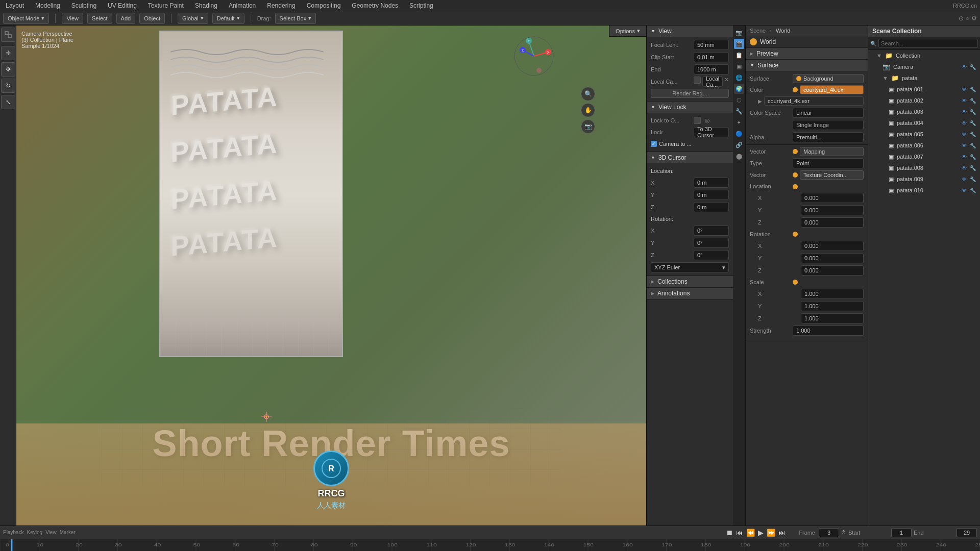 Image resolution: width=980 pixels, height=551 pixels. What do you see at coordinates (832, 222) in the screenshot?
I see `loc-z-value: 0.000` at bounding box center [832, 222].